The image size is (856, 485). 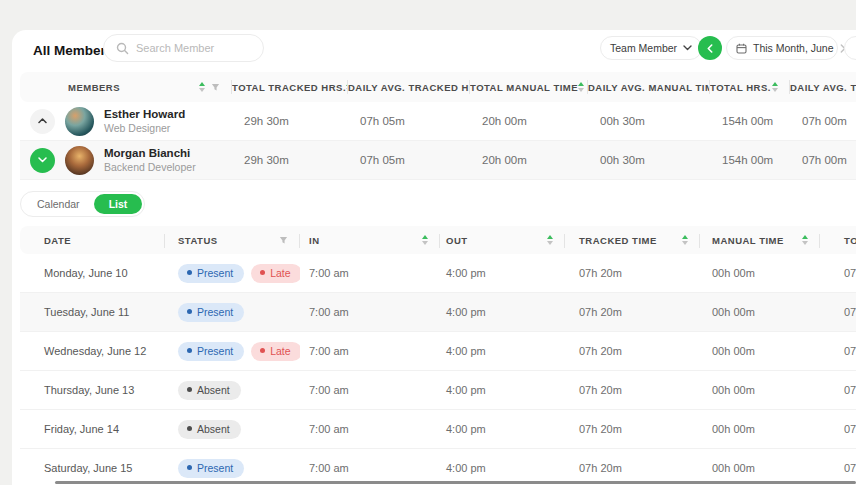 I want to click on col-label: Daily Avg. Total, so click(x=823, y=88).